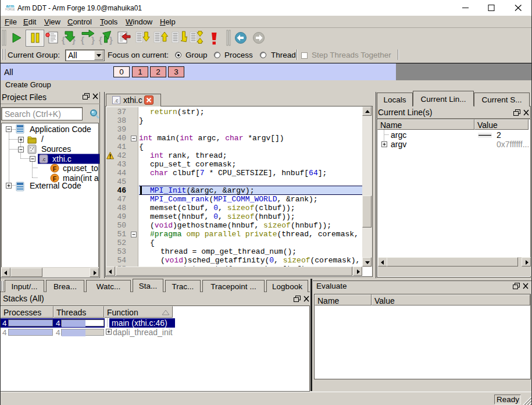  What do you see at coordinates (62, 159) in the screenshot?
I see `svg-text: xthi.c` at bounding box center [62, 159].